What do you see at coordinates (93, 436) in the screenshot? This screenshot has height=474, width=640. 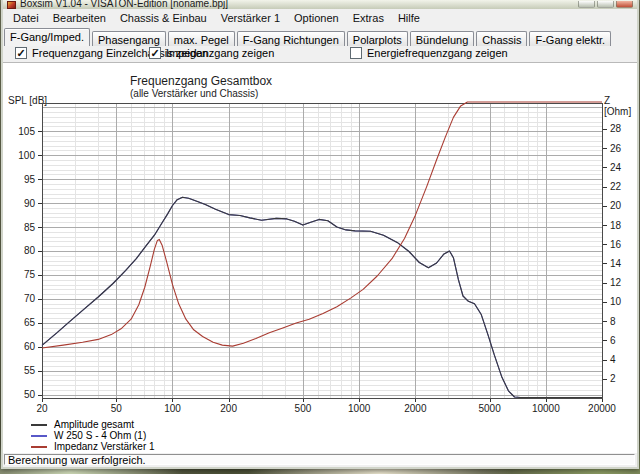 I see `chart-legend: Amplitude gesamt W 250 S - 4 Ohm (1) Imp…` at bounding box center [93, 436].